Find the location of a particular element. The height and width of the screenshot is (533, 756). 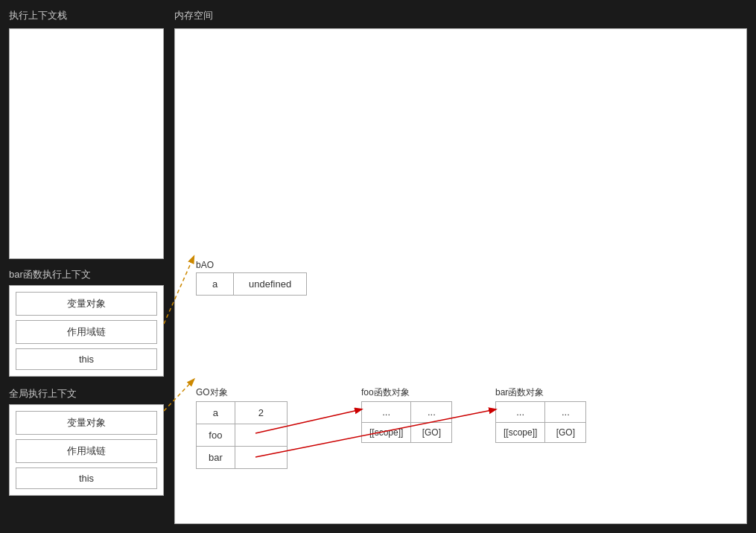

go-label: GO对象 is located at coordinates (241, 393).